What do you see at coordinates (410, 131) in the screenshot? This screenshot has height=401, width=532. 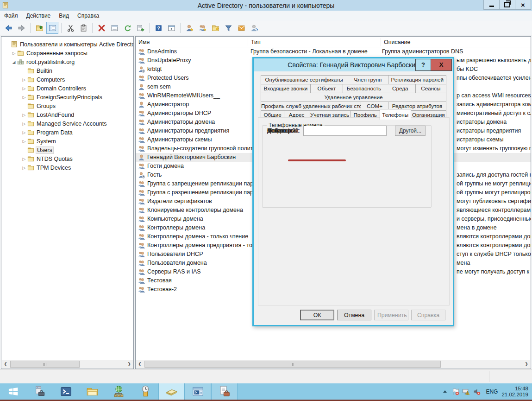 I see `other-button: Другой...` at bounding box center [410, 131].